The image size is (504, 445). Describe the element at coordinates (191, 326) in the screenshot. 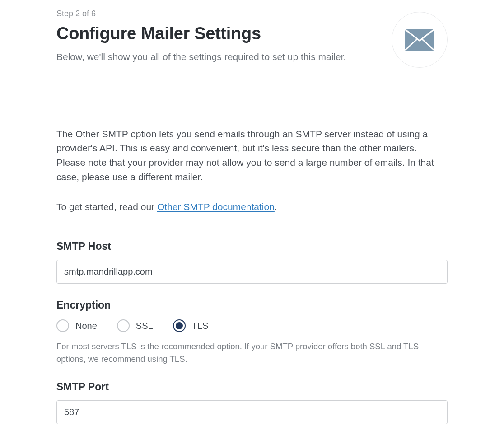

I see `encryption-radio-tls: TLS` at that location.